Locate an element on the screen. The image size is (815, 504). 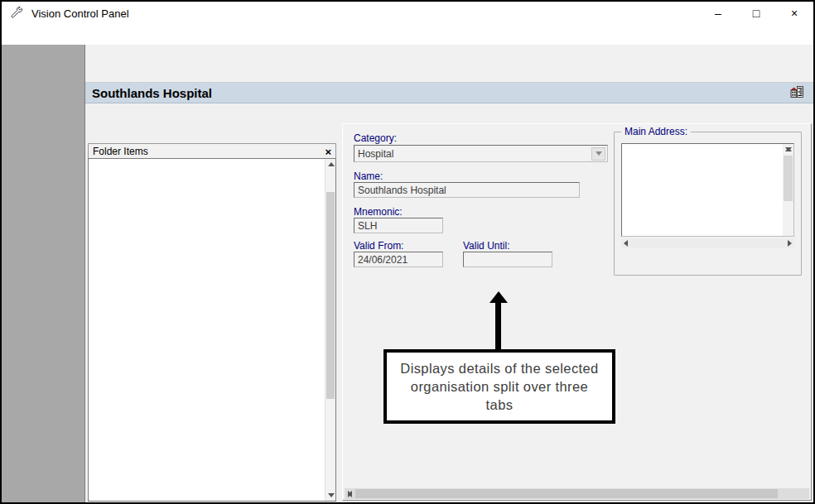
address-vscrollbar is located at coordinates (788, 190).